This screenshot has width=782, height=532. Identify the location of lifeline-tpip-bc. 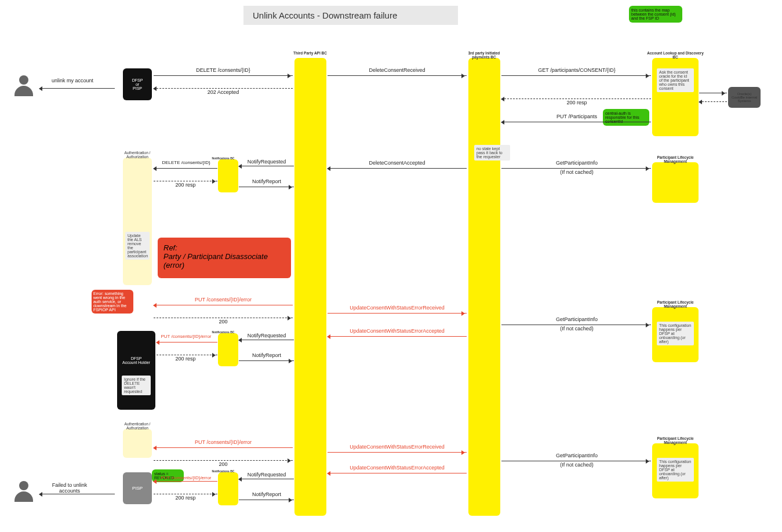
(485, 287).